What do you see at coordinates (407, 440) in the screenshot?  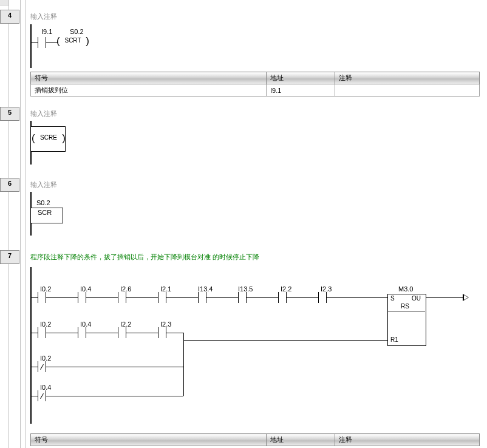 I see `th-comment-7: 注释` at bounding box center [407, 440].